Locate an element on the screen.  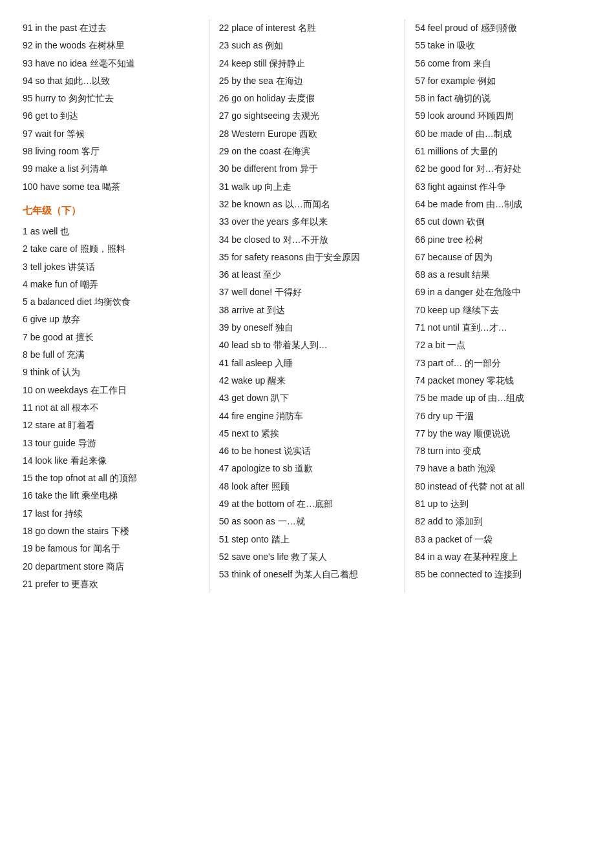
list-item: 55 take in 吸收 is located at coordinates (503, 45).